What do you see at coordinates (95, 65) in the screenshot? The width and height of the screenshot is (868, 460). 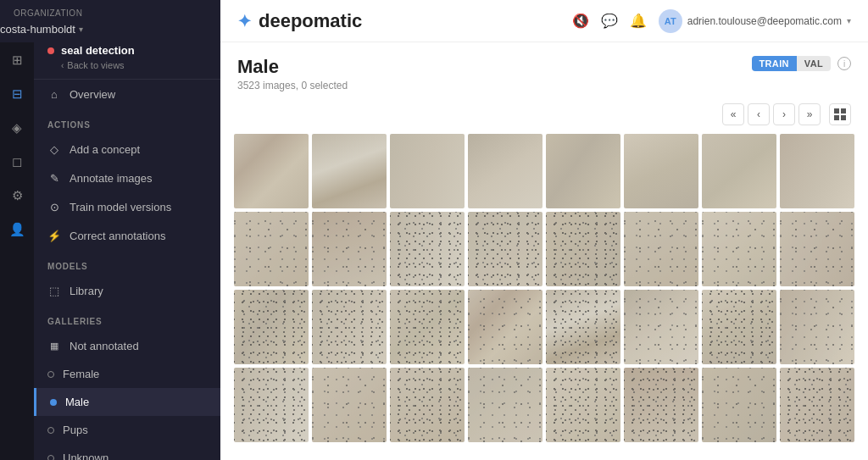 I see `back-link-text: Back to views` at bounding box center [95, 65].